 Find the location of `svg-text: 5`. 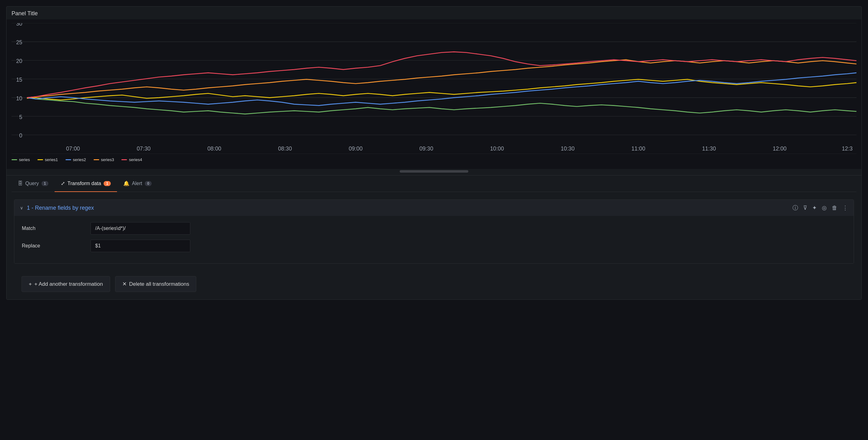

svg-text: 5 is located at coordinates (21, 117).